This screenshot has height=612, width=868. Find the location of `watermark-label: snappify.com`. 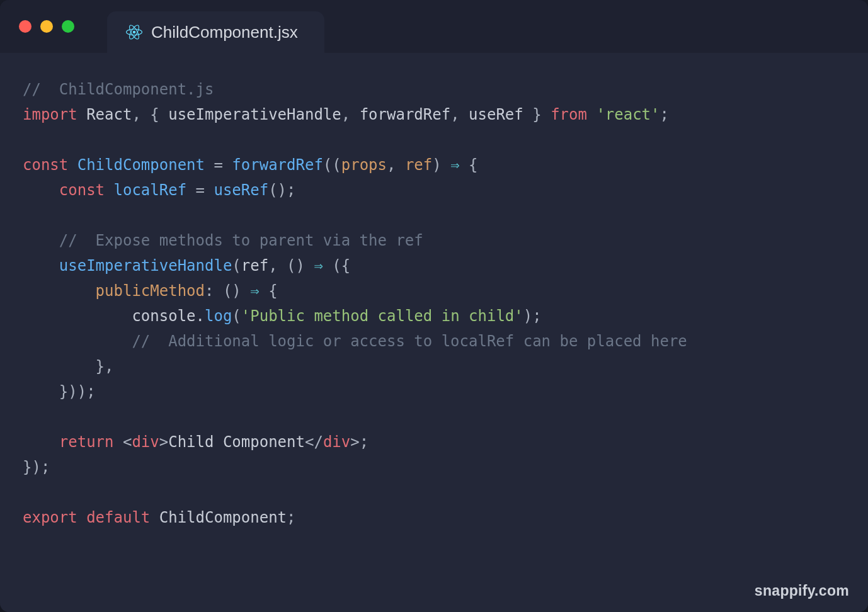

watermark-label: snappify.com is located at coordinates (802, 591).